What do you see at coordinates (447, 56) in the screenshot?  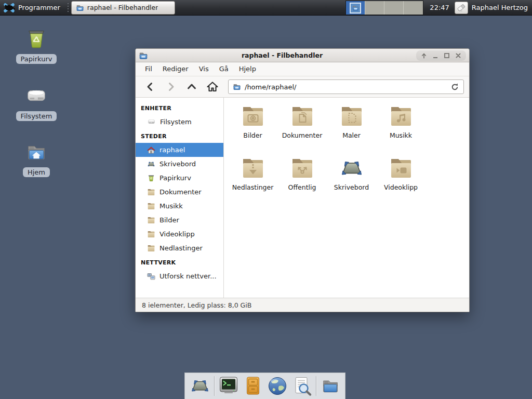 I see `maximize-button` at bounding box center [447, 56].